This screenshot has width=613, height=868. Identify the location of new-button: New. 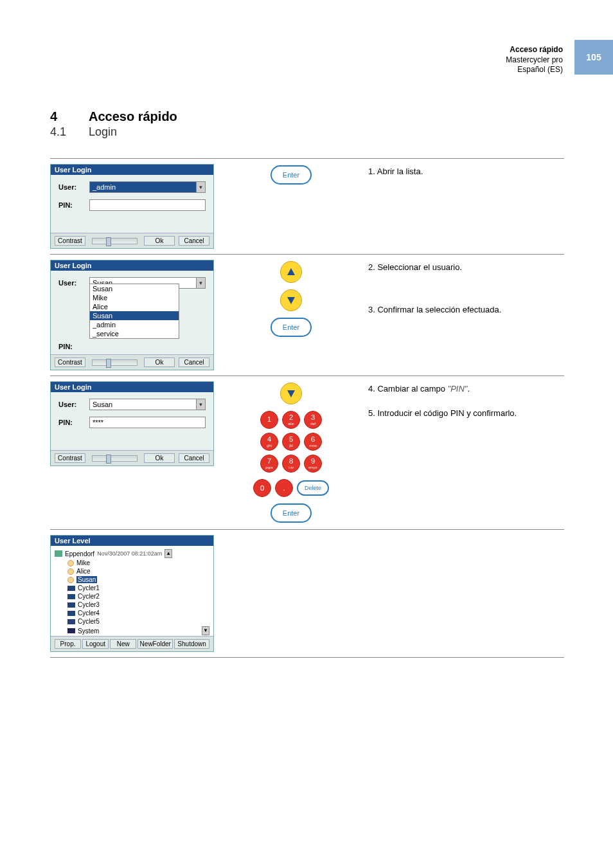
(123, 644).